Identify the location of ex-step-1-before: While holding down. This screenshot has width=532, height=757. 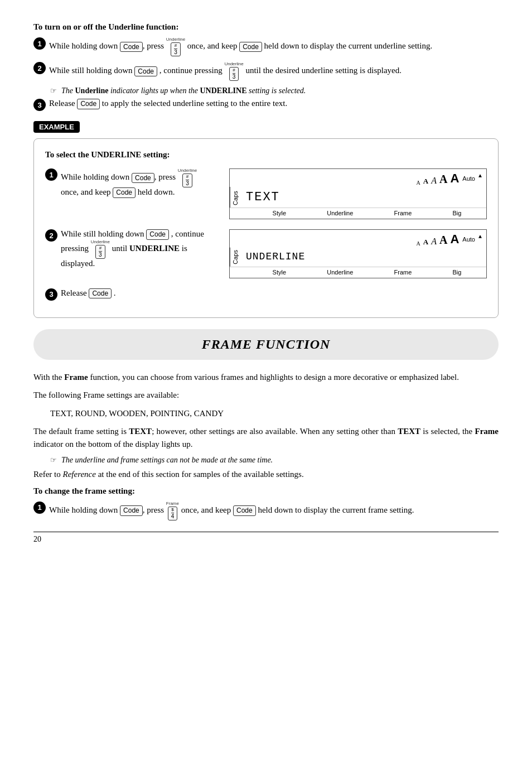
(95, 177).